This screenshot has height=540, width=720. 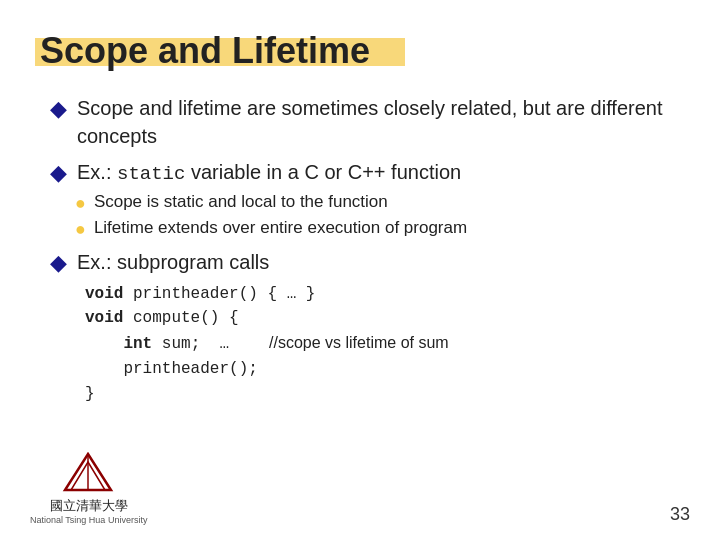 I want to click on sub-bullet-1-text: Scope is static and local to the functio…, so click(x=241, y=202).